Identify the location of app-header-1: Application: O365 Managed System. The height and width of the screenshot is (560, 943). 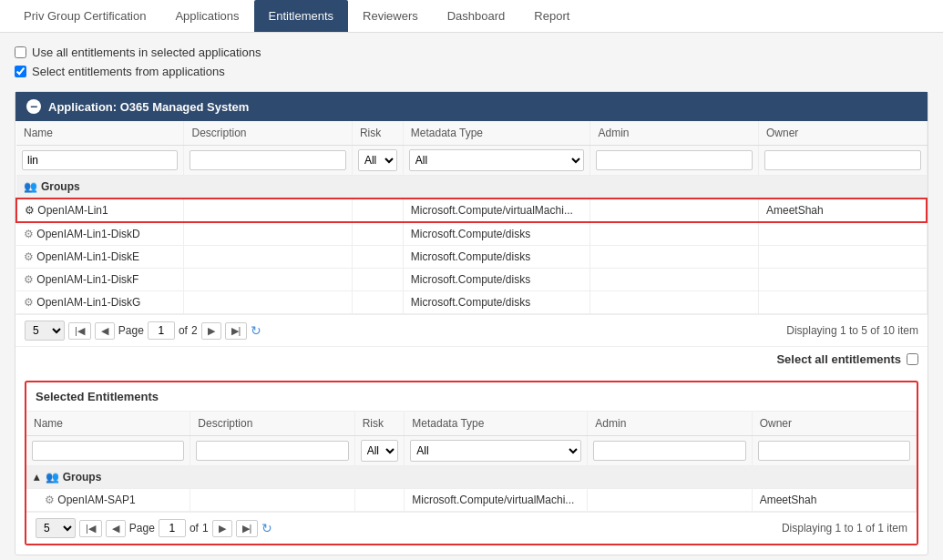
(472, 107).